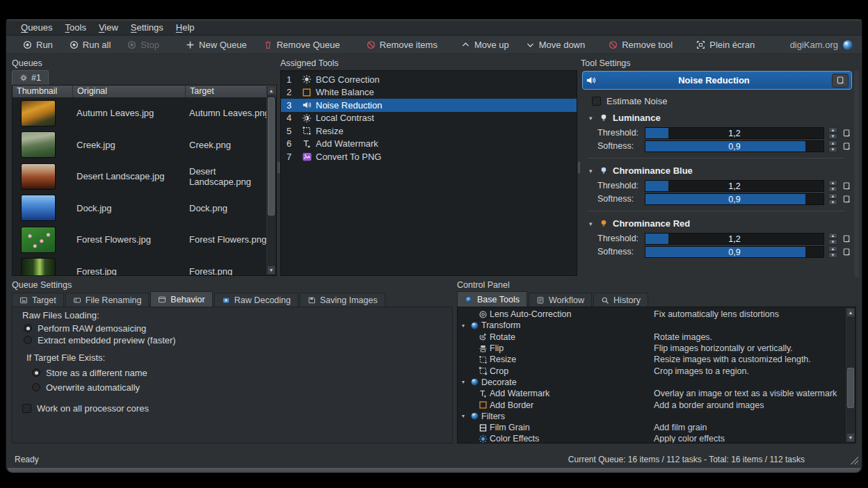 The image size is (868, 488). What do you see at coordinates (579, 168) in the screenshot?
I see `tools-splitter-handle` at bounding box center [579, 168].